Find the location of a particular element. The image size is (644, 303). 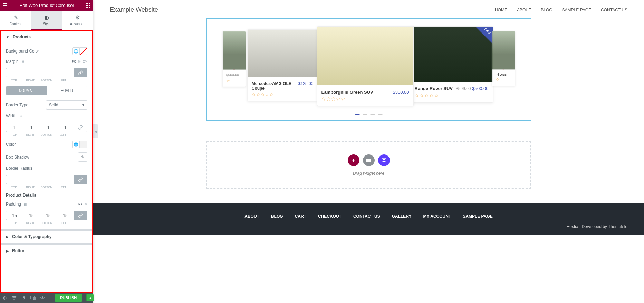

controls-panel: ▼ Products Background Color 🌐 Margin🖥 PX is located at coordinates (47, 161).